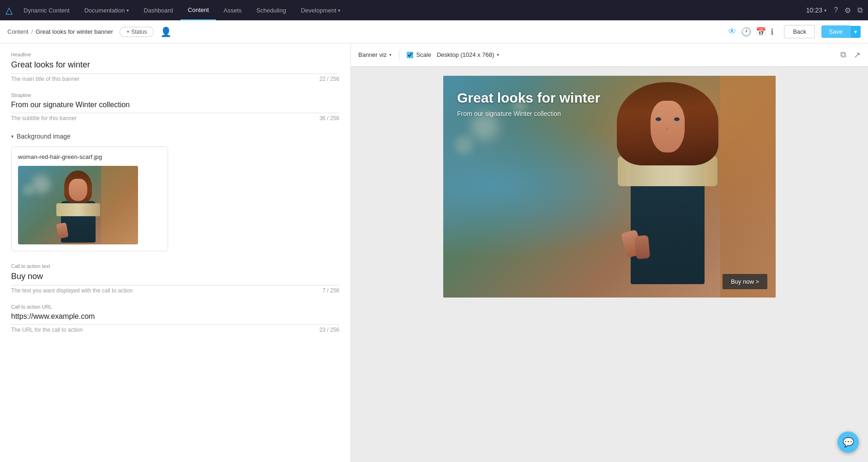 The image size is (868, 462). Describe the element at coordinates (175, 55) in the screenshot. I see `headline-label: Headline` at that location.